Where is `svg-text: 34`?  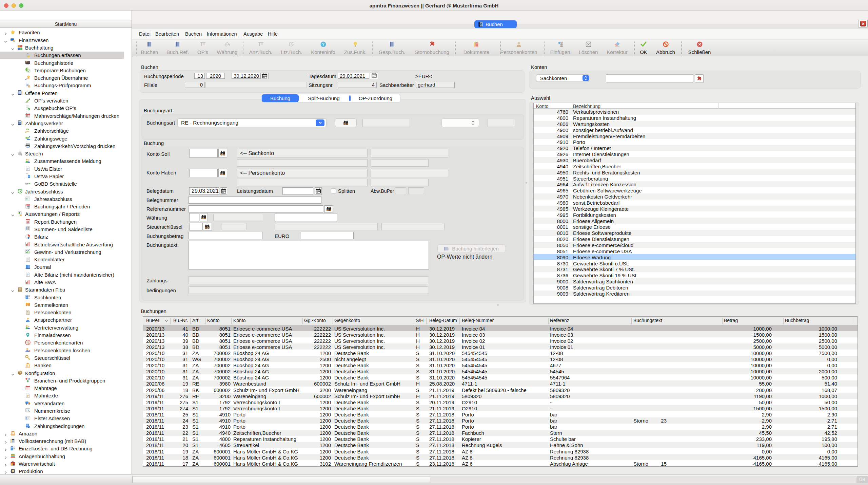 svg-text: 34 is located at coordinates (29, 411).